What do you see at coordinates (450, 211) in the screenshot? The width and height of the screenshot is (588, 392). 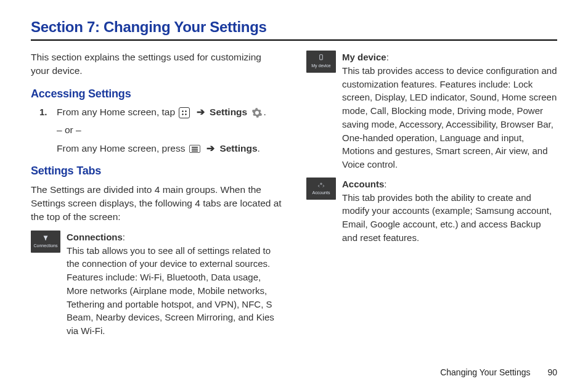 I see `accounts-text: Accounts: This tab provides both the abi…` at bounding box center [450, 211].